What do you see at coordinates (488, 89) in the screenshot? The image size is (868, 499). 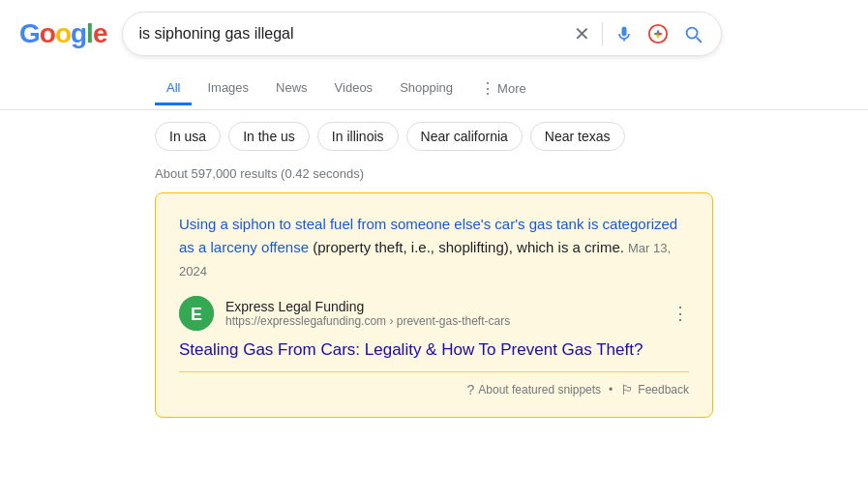 I see `more-dots-icon: ⋮` at bounding box center [488, 89].